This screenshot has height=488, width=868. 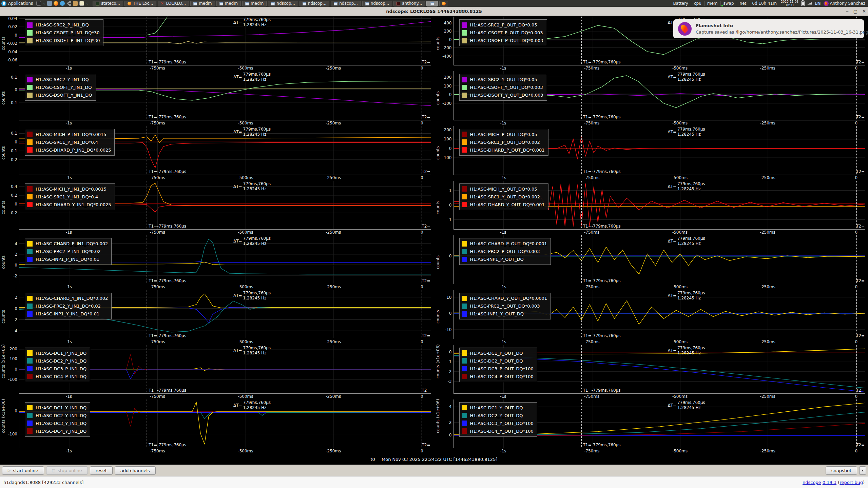 I want to click on snapshot-button: snapshot, so click(x=841, y=471).